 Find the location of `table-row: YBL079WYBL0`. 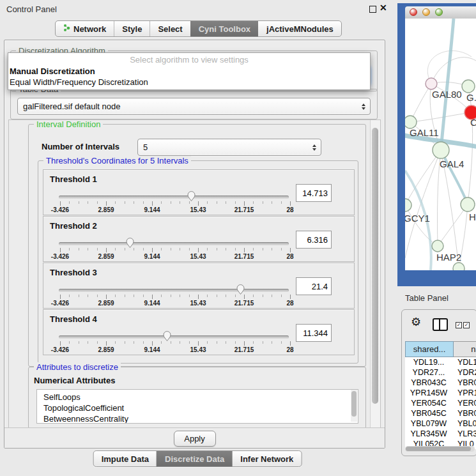

table-row: YBL079WYBL0 is located at coordinates (441, 424).